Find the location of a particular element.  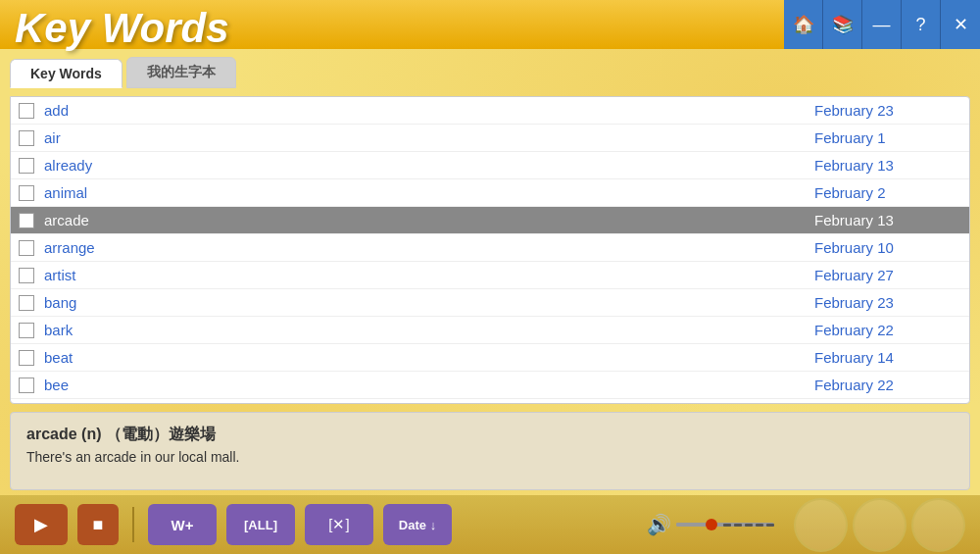

title-area: Key Words 單字學習 is located at coordinates (392, 25).